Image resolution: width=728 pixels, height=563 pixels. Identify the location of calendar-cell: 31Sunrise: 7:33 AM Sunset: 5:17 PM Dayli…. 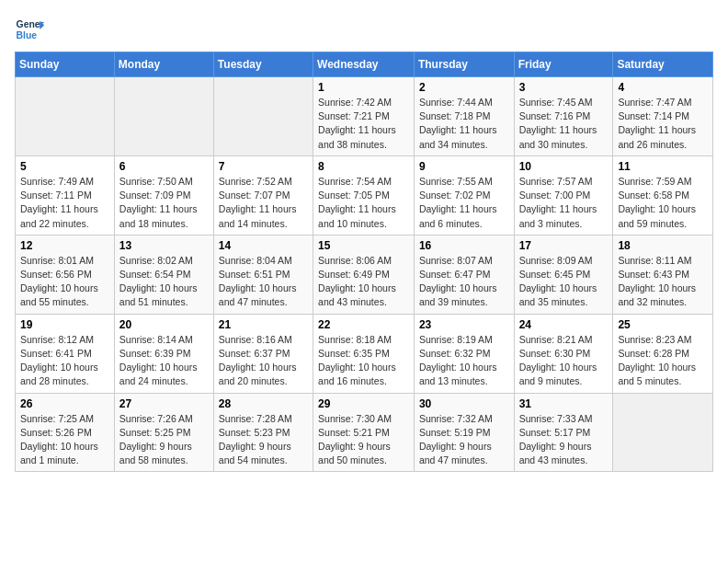
(563, 432).